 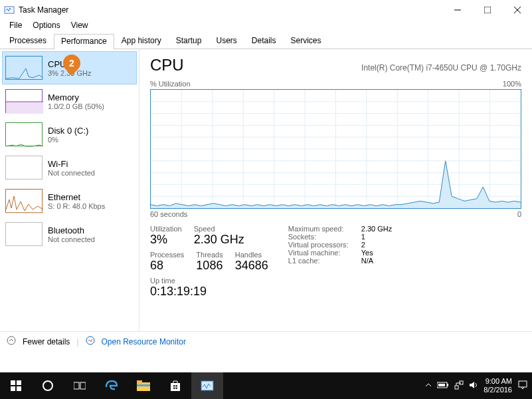 I want to click on tray: 9:00 AM 8/2/2016, so click(x=478, y=386).